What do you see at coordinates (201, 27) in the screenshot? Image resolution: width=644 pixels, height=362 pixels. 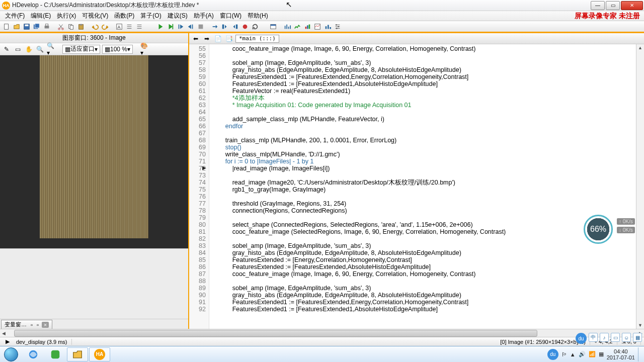 I see `stop-icon` at bounding box center [201, 27].